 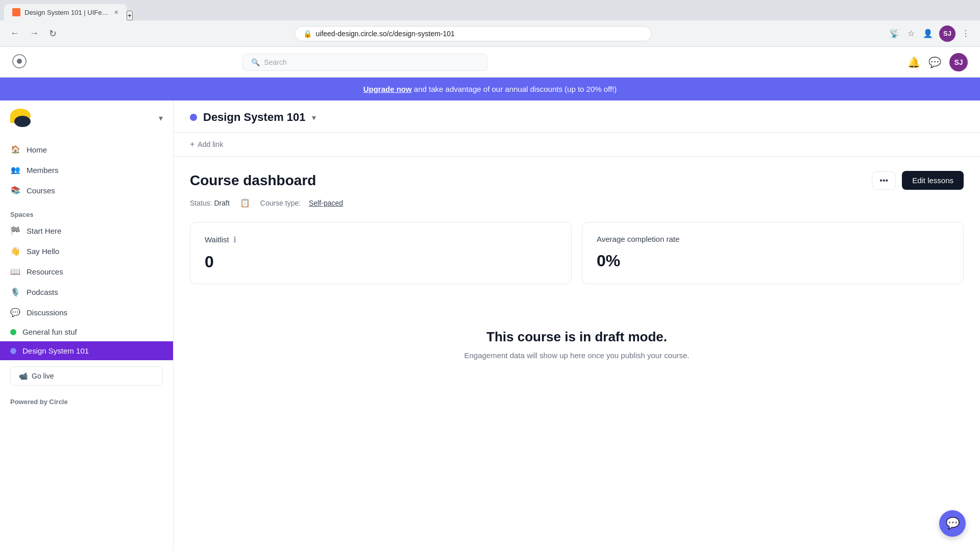 What do you see at coordinates (13, 351) in the screenshot?
I see `design-system-dot` at bounding box center [13, 351].